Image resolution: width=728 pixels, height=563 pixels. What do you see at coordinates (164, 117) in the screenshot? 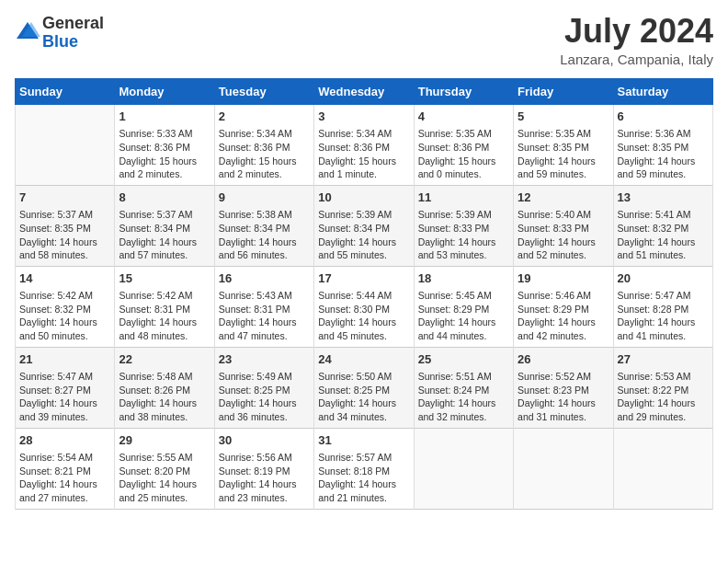
I see `day-number: 1` at bounding box center [164, 117].